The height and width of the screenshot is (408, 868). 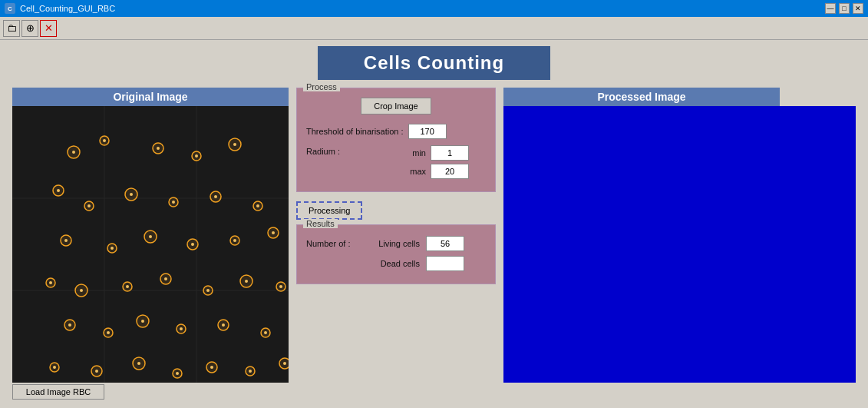 I want to click on dead-cells-label: Dead cells, so click(x=393, y=264).